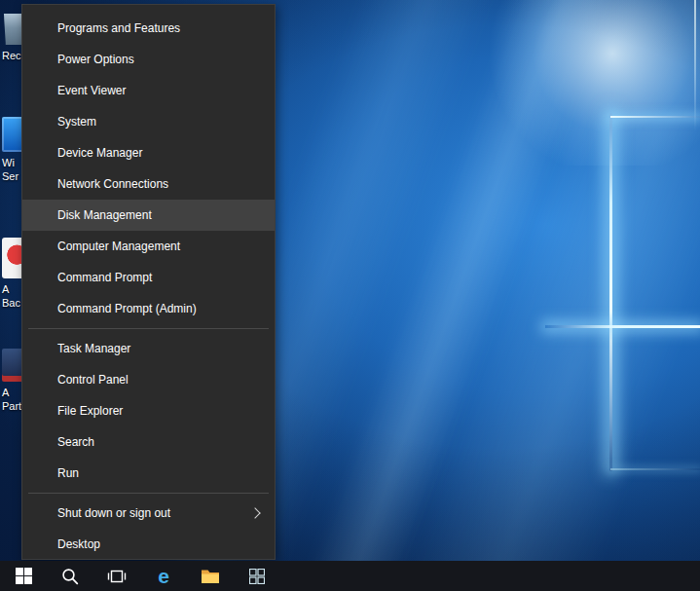 The image size is (700, 591). I want to click on desktop-icon-label: Ser, so click(10, 176).